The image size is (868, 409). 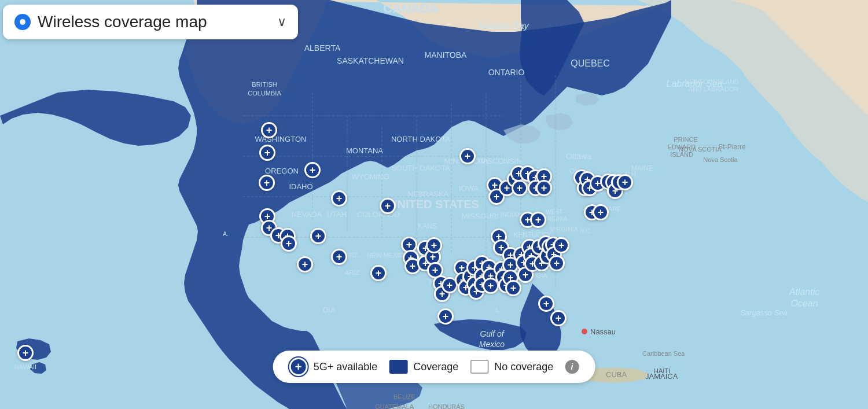 I want to click on svg-text: HONDURAS, so click(x=447, y=406).